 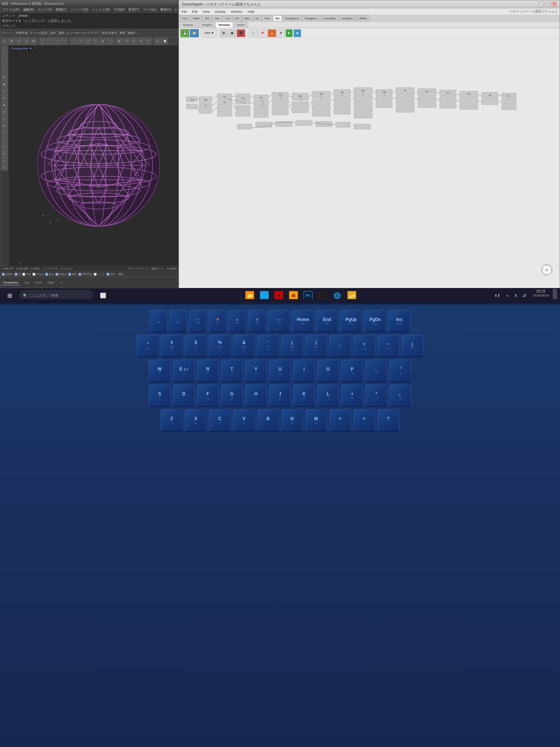 I want to click on task-view-btn: ⬜, so click(x=103, y=294).